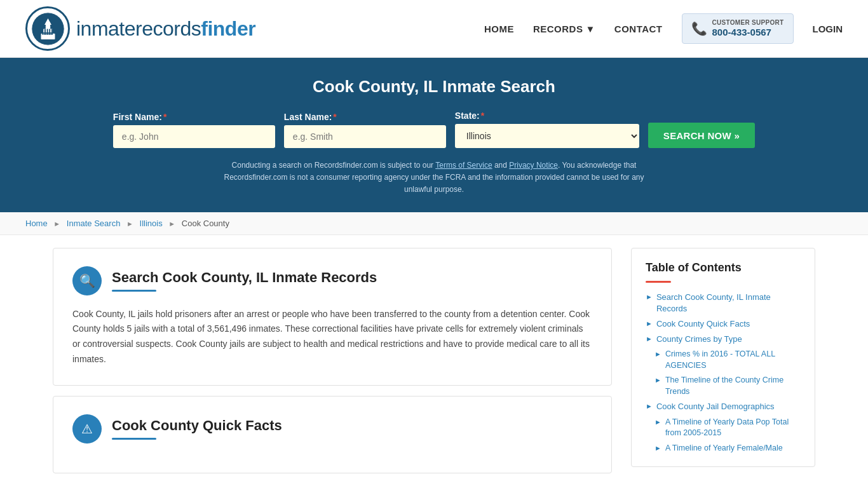 The height and width of the screenshot is (488, 868). Describe the element at coordinates (699, 339) in the screenshot. I see `toc-link-2: County Crimes by Type` at that location.